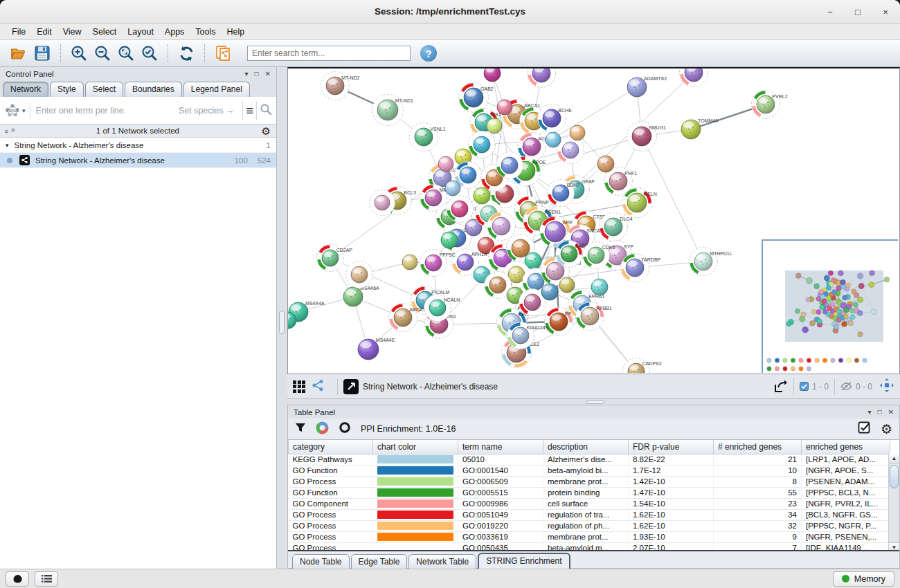 This screenshot has width=900, height=588. What do you see at coordinates (894, 477) in the screenshot?
I see `scroll-thumb` at bounding box center [894, 477].